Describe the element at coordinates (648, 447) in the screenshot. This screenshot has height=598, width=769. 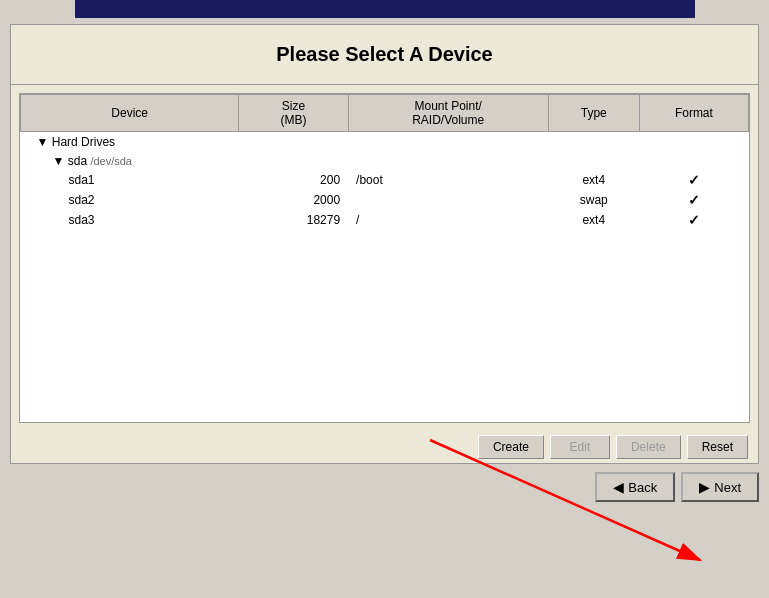
I see `delete-button: Delete` at that location.